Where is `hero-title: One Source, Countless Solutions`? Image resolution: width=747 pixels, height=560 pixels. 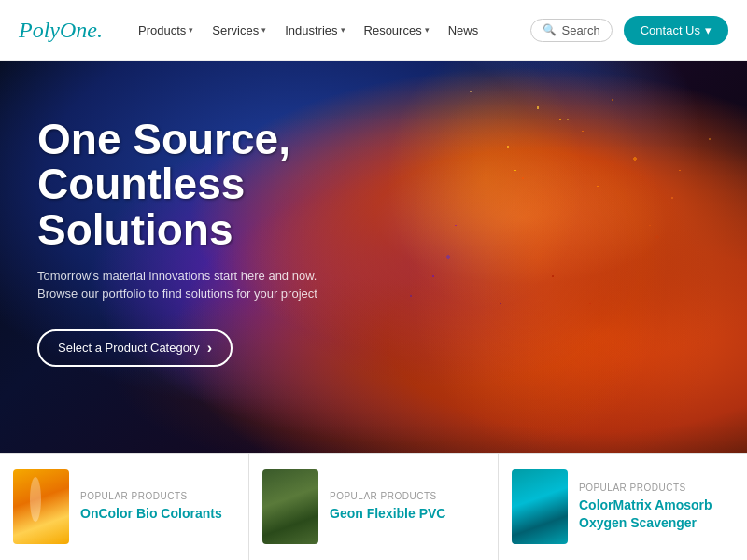
hero-title: One Source, Countless Solutions is located at coordinates (210, 185).